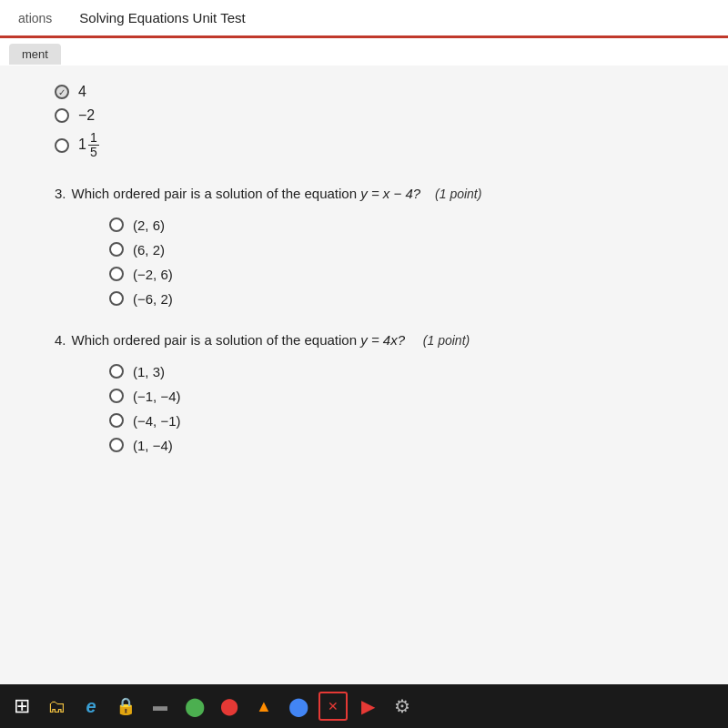 The height and width of the screenshot is (728, 728). Describe the element at coordinates (364, 193) in the screenshot. I see `question-3-text: 3. Which ordered pair is a solution of t…` at that location.